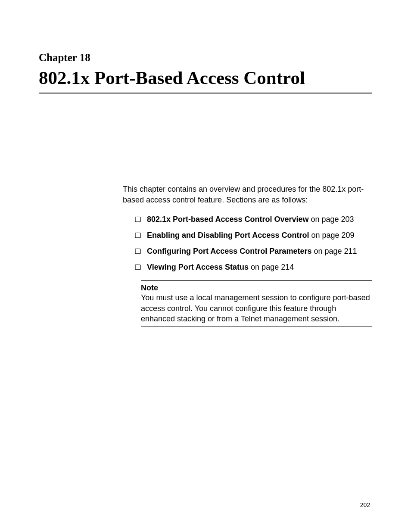  Describe the element at coordinates (365, 505) in the screenshot. I see `page-number: 202` at that location.